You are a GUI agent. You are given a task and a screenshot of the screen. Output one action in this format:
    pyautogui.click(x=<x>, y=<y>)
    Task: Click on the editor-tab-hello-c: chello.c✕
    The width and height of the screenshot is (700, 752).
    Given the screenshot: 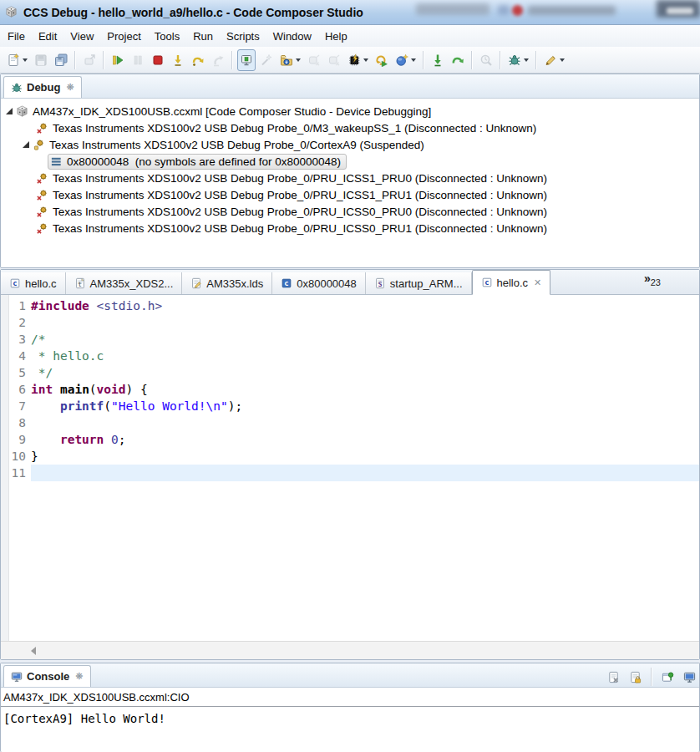 What is the action you would take?
    pyautogui.click(x=511, y=282)
    